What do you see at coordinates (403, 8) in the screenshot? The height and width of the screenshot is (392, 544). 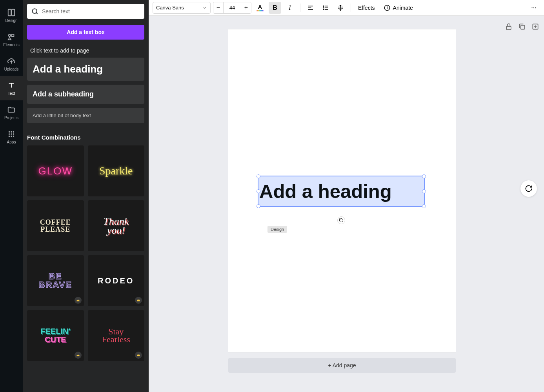 I see `animate-label: Animate` at bounding box center [403, 8].